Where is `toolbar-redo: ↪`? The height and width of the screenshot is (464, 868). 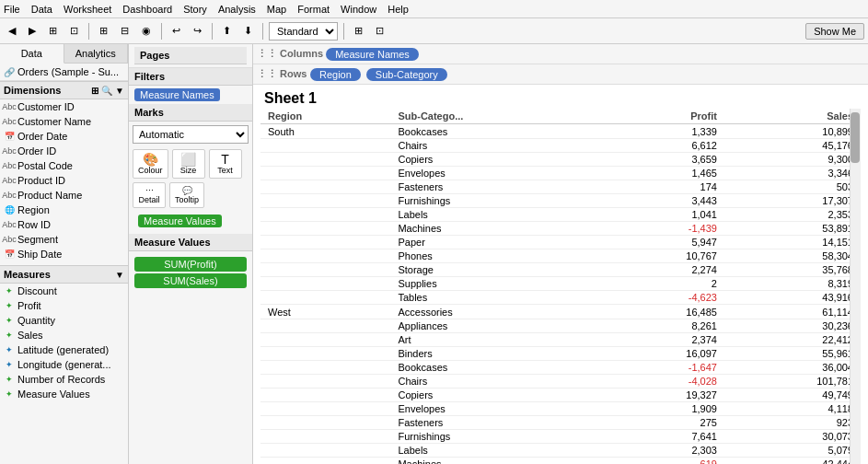
toolbar-redo: ↪ is located at coordinates (197, 31).